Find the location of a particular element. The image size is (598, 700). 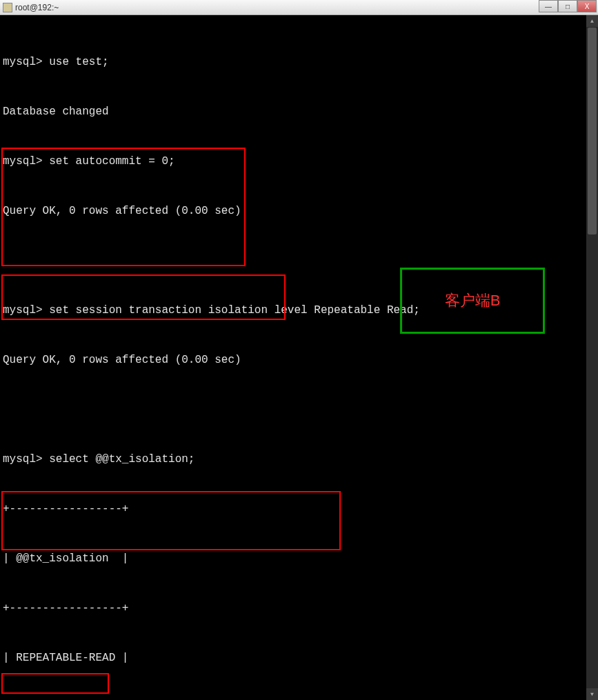

window-titlebar: root@192:~ — □ X is located at coordinates (299, 8).